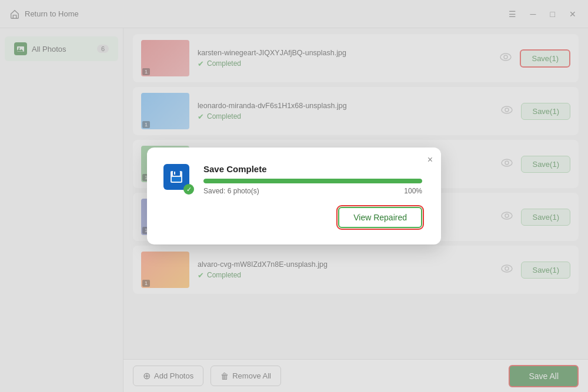 The width and height of the screenshot is (588, 392). I want to click on progress-label: Saved: 6 photo(s), so click(232, 191).